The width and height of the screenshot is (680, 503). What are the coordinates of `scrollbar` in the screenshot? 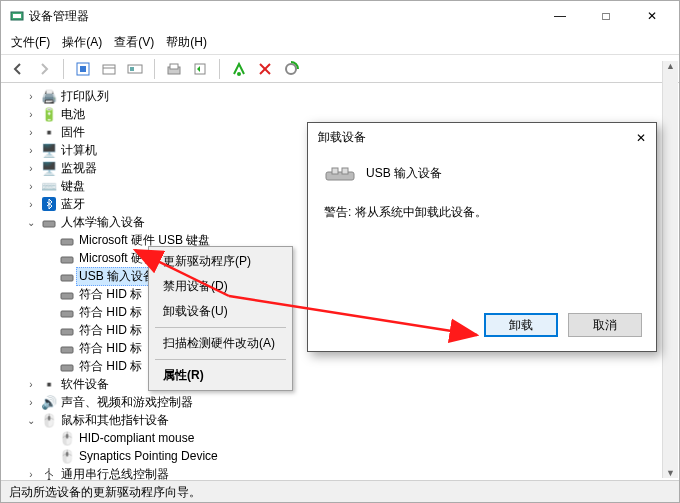 It's located at (670, 270).